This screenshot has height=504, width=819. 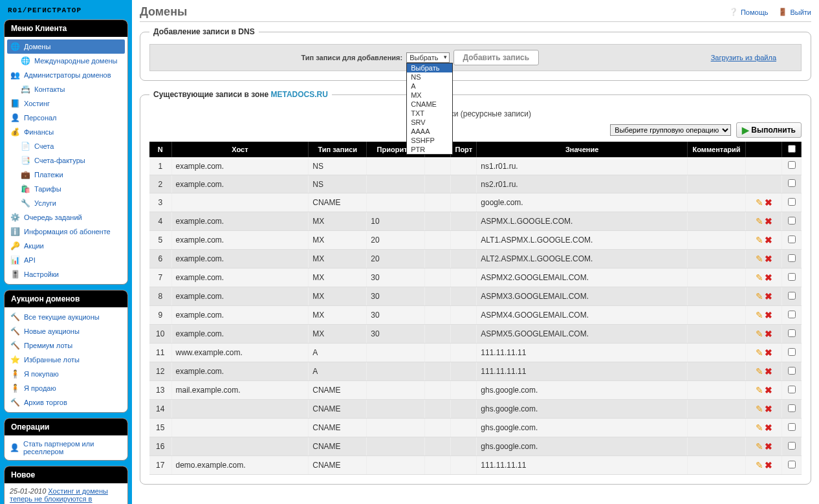 What do you see at coordinates (66, 299) in the screenshot?
I see `auction-title: Аукцион доменов` at bounding box center [66, 299].